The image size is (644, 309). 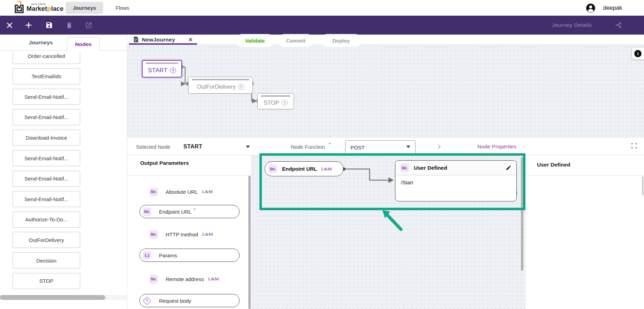 I want to click on marketplace-logo-icon, so click(x=19, y=7).